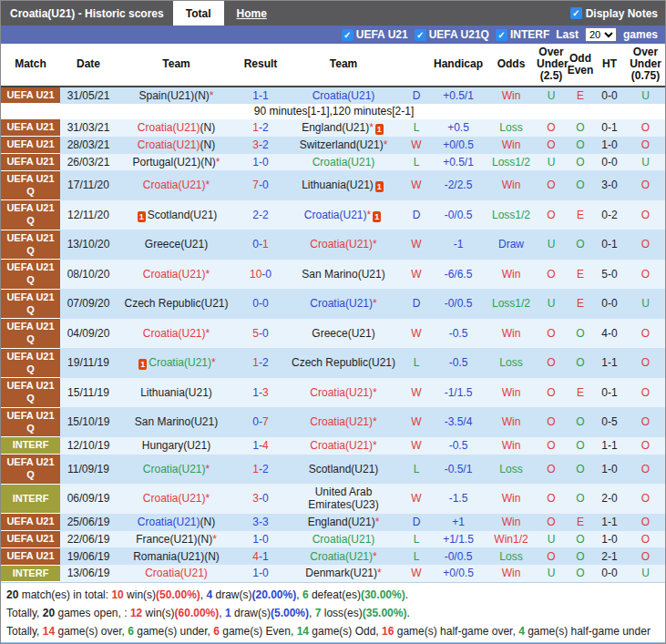 The width and height of the screenshot is (666, 644). I want to click on match-row: UEFA U2125/06/19Croatia(U21)(N)3-3Englan…, so click(333, 523).